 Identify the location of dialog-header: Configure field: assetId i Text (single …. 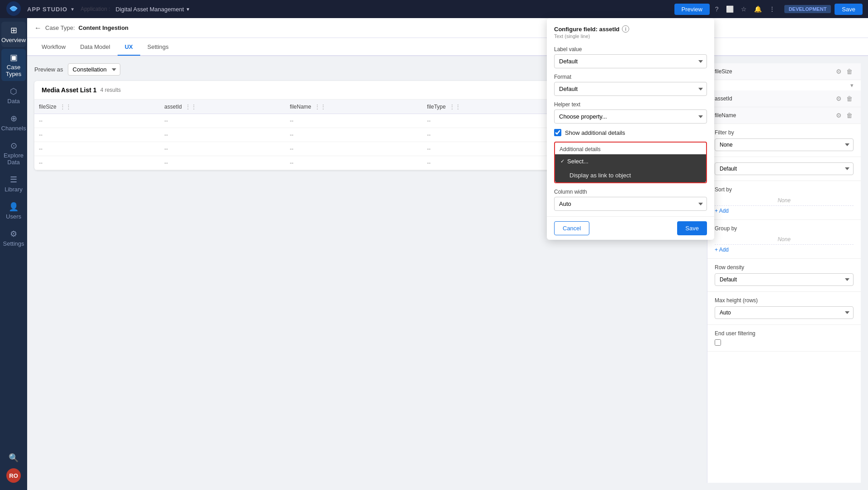
(631, 29).